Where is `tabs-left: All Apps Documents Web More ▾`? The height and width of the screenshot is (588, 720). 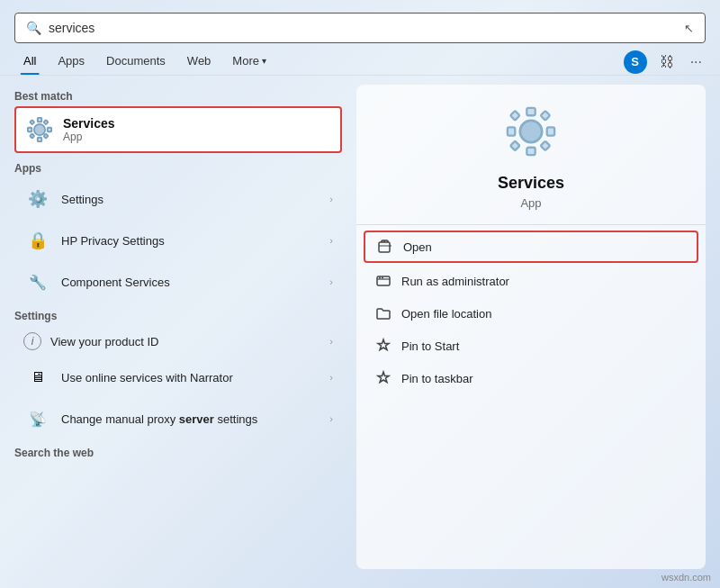
tabs-left: All Apps Documents Web More ▾ is located at coordinates (145, 61).